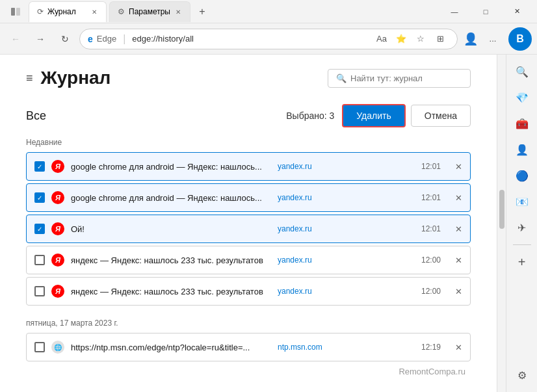 The image size is (537, 392). What do you see at coordinates (107, 39) in the screenshot?
I see `edge-label: Edge` at bounding box center [107, 39].